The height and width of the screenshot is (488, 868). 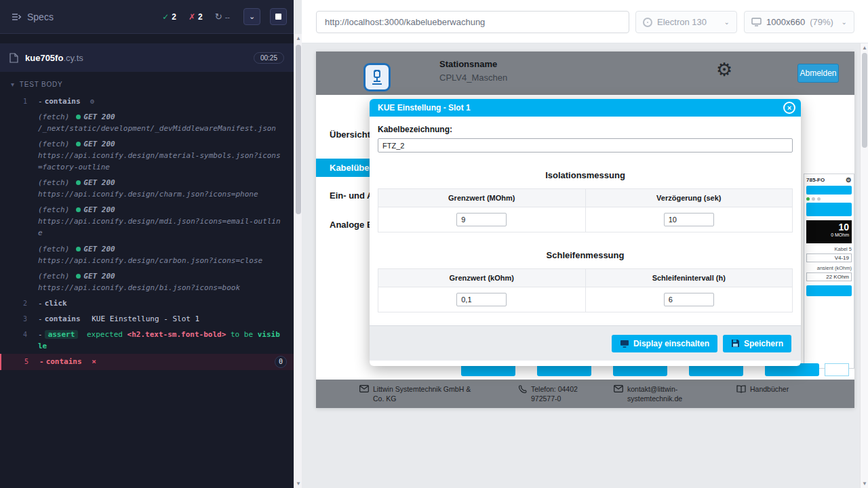 I want to click on url-input, so click(x=473, y=22).